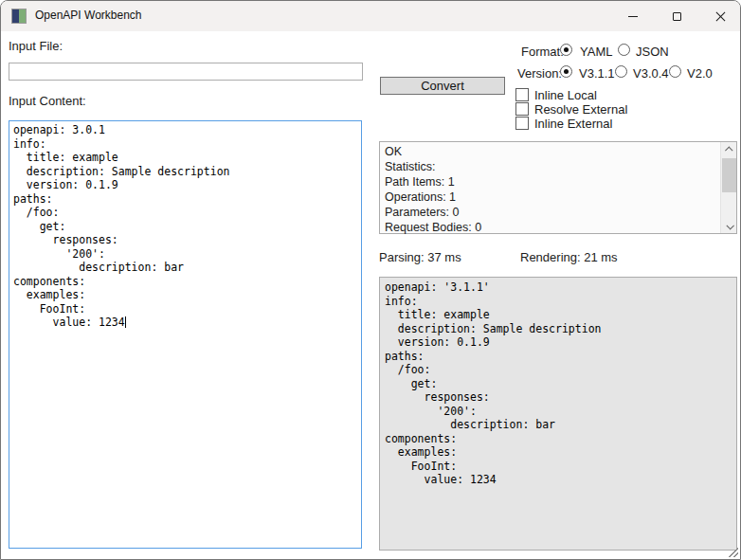 This screenshot has height=560, width=741. I want to click on minimize-icon, so click(633, 17).